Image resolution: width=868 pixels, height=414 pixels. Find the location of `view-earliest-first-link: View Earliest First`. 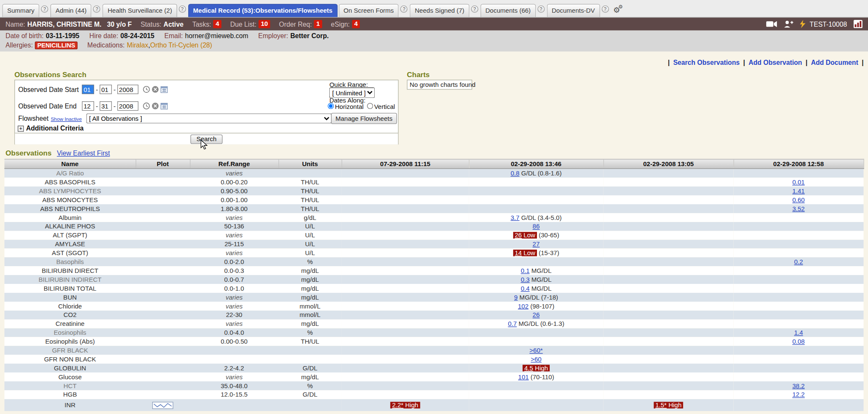

view-earliest-first-link: View Earliest First is located at coordinates (83, 153).